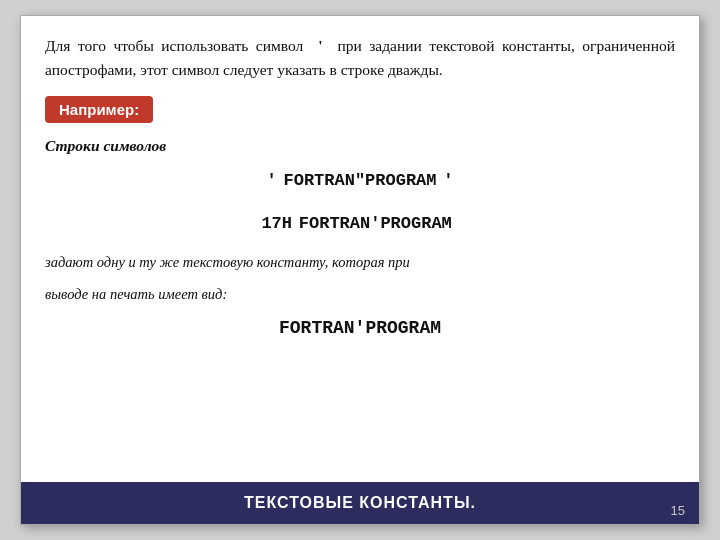 This screenshot has width=720, height=540. What do you see at coordinates (360, 146) in the screenshot?
I see `section-title: Строки символов` at bounding box center [360, 146].